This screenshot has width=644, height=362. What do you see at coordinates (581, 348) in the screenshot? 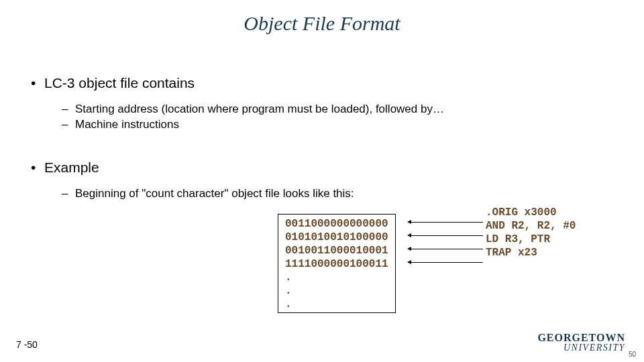
I see `logo-bot: UNIVERSITY` at bounding box center [581, 348].